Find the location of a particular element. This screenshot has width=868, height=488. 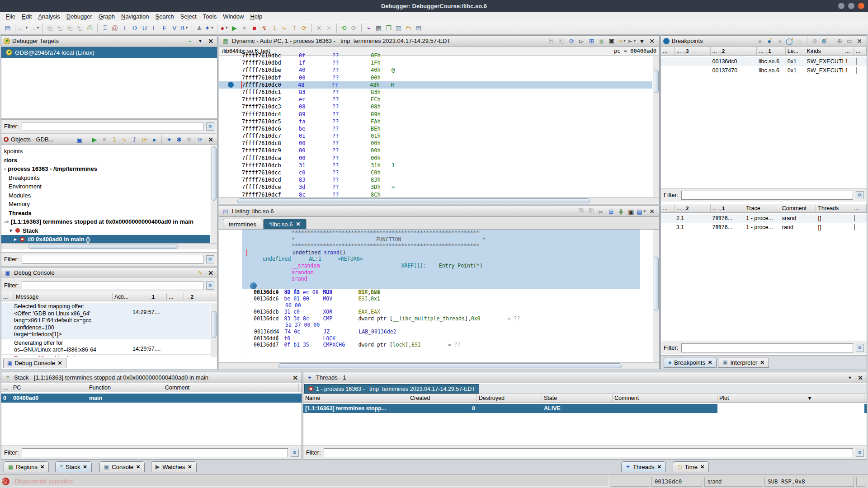

step-over-icon: ⤷ is located at coordinates (124, 140).